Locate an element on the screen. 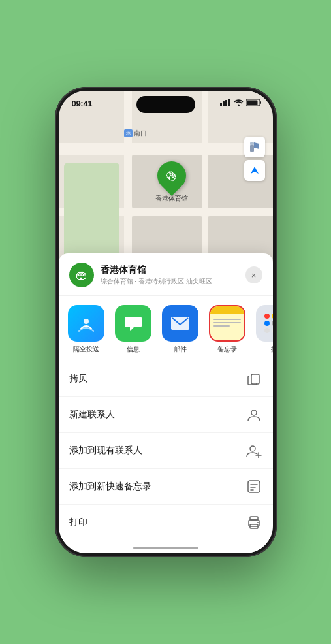  action-add-existing: 添加到现有联系人 is located at coordinates (166, 451).